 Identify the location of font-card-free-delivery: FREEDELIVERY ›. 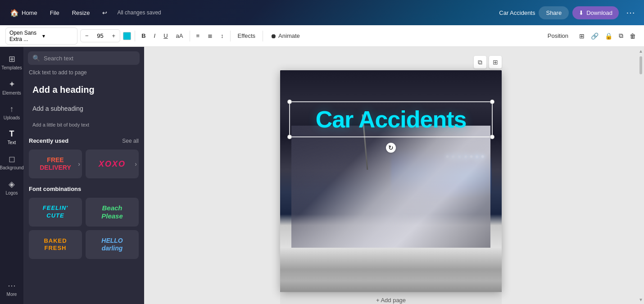
(55, 164).